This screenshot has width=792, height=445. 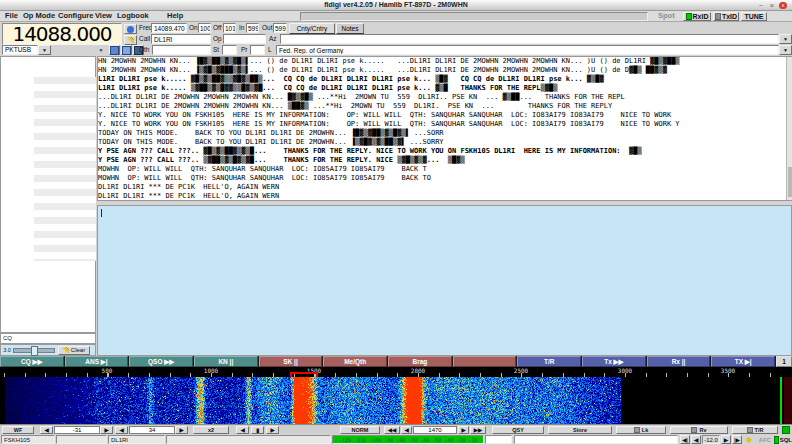 I want to click on vfo-frequency-display: 14088.000, so click(x=62, y=34).